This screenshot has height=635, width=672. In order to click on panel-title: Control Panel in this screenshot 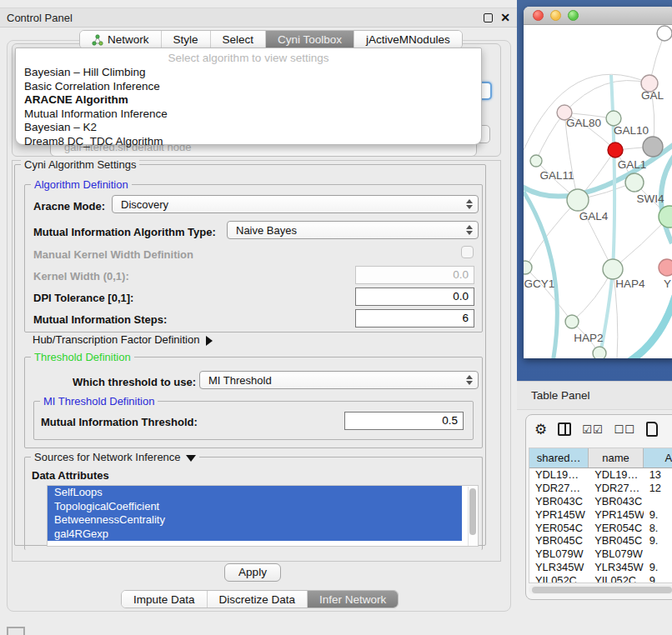, I will do `click(40, 18)`.